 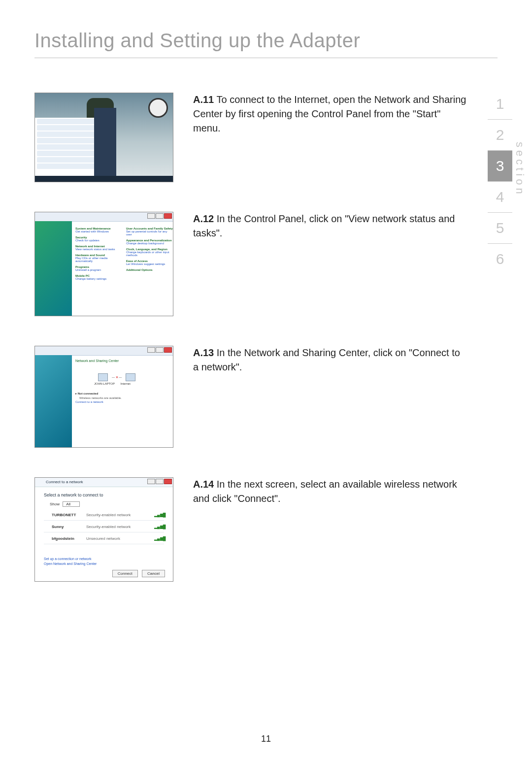 What do you see at coordinates (500, 229) in the screenshot?
I see `section-nav-5: 5` at bounding box center [500, 229].